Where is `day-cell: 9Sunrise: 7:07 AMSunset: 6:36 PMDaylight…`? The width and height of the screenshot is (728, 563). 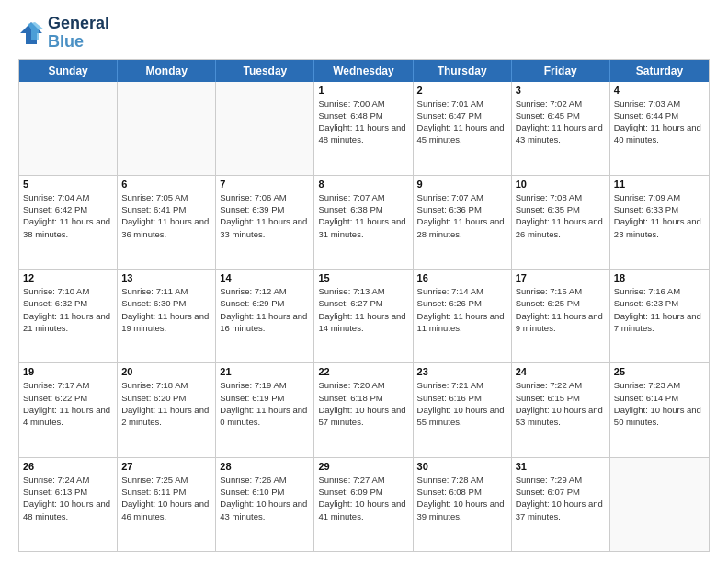 day-cell: 9Sunrise: 7:07 AMSunset: 6:36 PMDaylight… is located at coordinates (463, 223).